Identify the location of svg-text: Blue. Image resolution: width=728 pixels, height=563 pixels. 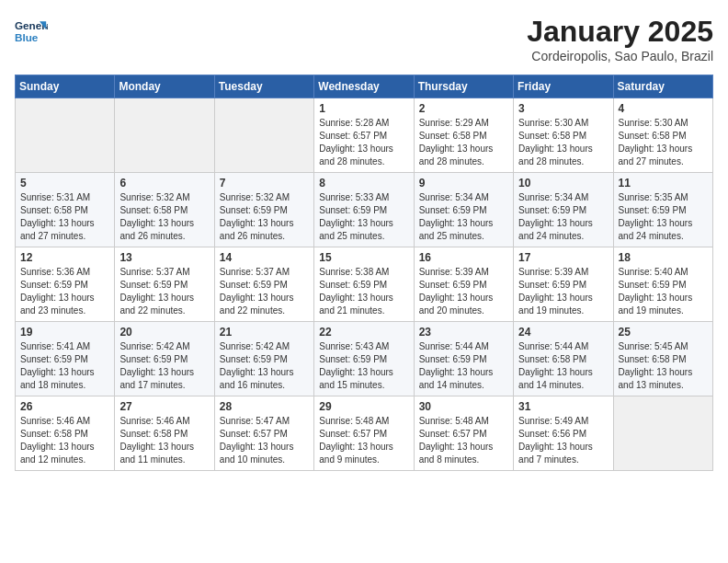
(27, 37).